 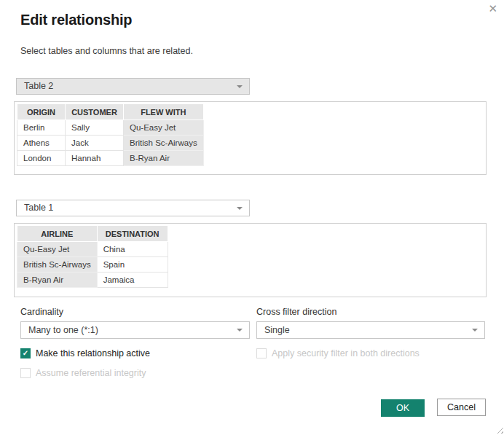 What do you see at coordinates (58, 234) in the screenshot?
I see `column-header: AIRLINE` at bounding box center [58, 234].